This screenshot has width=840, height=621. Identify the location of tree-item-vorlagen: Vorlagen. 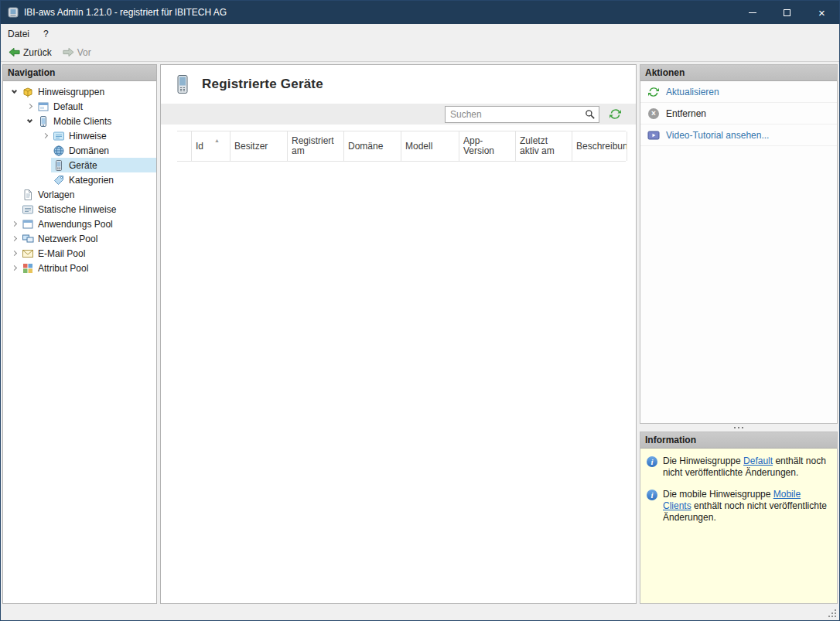
(80, 195).